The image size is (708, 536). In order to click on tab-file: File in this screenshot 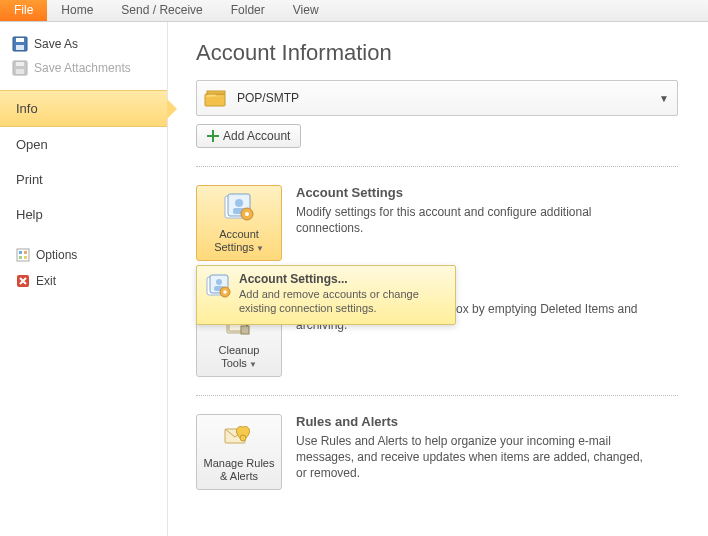, I will do `click(24, 10)`.